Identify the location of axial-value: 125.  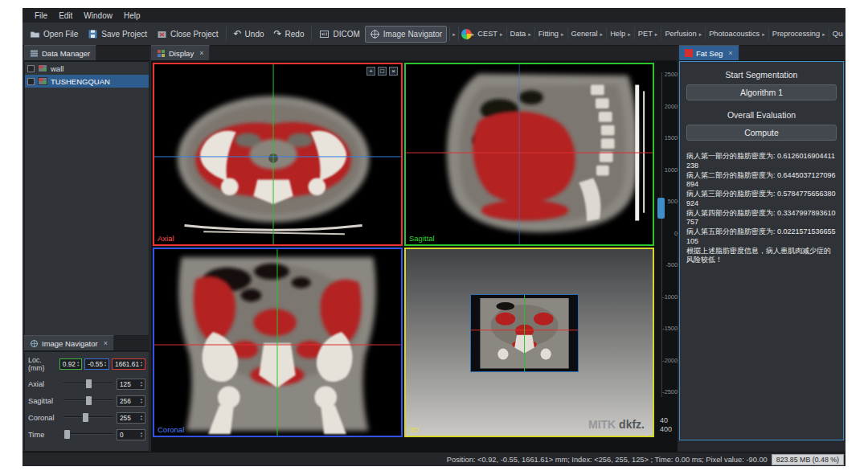
(125, 384).